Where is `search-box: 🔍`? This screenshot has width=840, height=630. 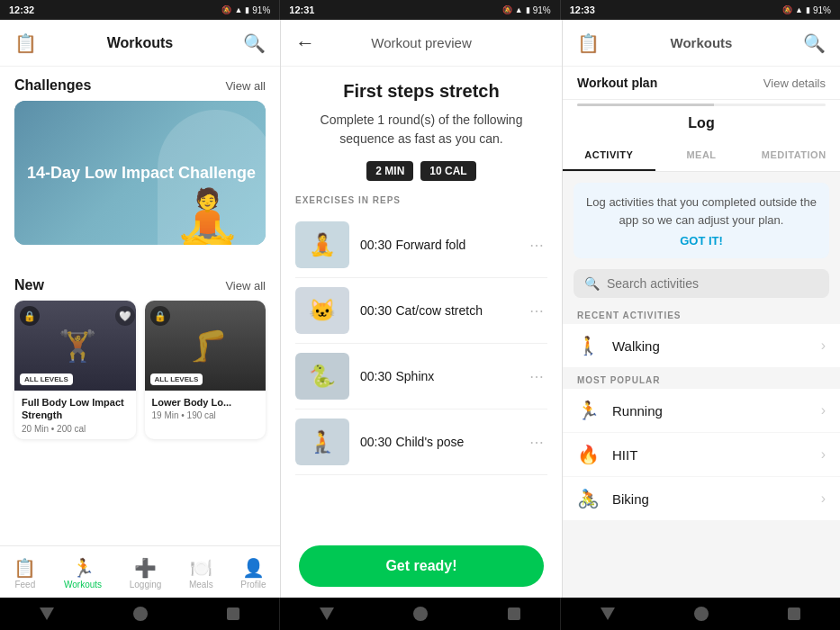 search-box: 🔍 is located at coordinates (701, 284).